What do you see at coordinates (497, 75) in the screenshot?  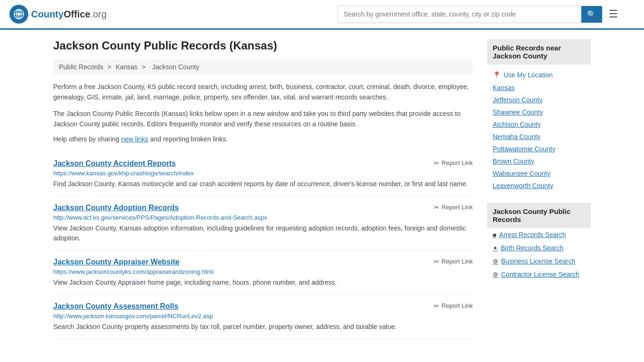 I see `location-icon: 📍` at bounding box center [497, 75].